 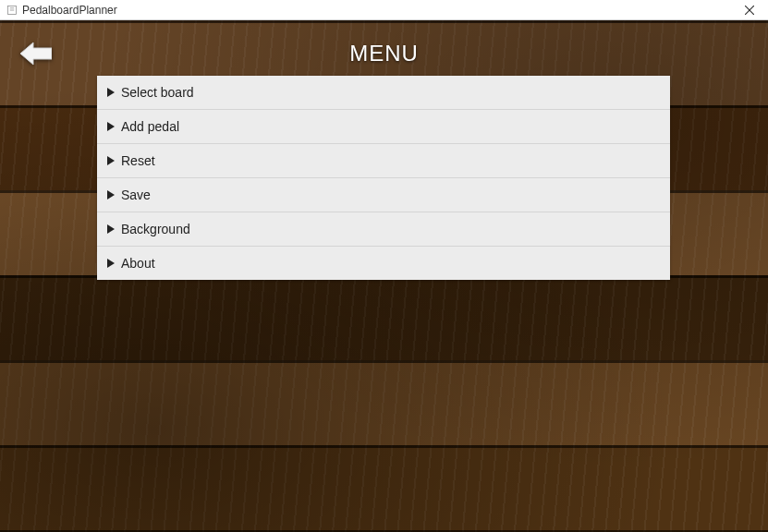 What do you see at coordinates (384, 263) in the screenshot?
I see `menu-item-about: About` at bounding box center [384, 263].